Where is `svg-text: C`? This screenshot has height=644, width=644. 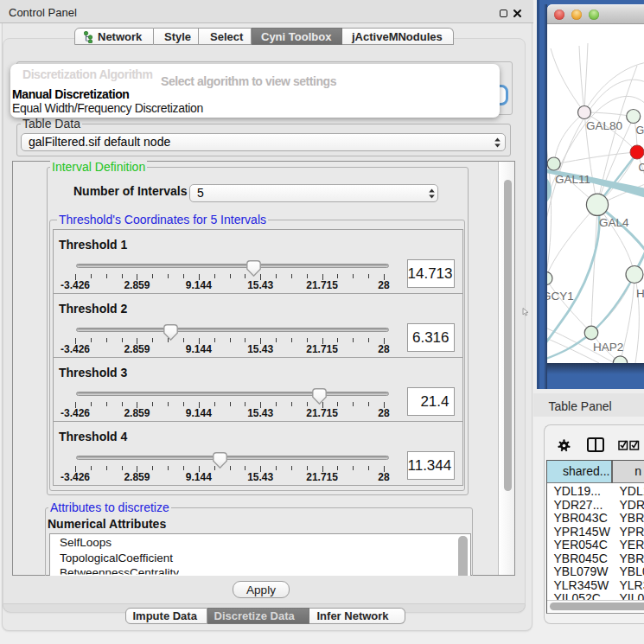
svg-text: C is located at coordinates (641, 168).